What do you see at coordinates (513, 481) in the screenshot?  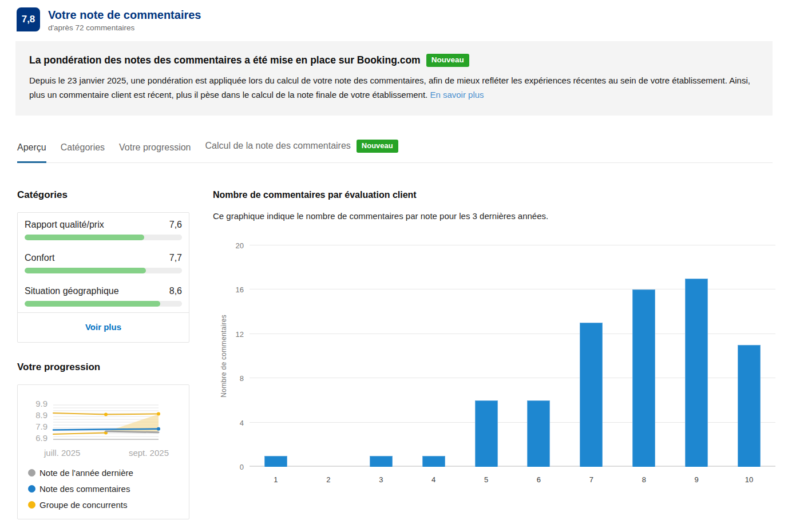 I see `bar-chart-x-labels: 12345678910` at bounding box center [513, 481].